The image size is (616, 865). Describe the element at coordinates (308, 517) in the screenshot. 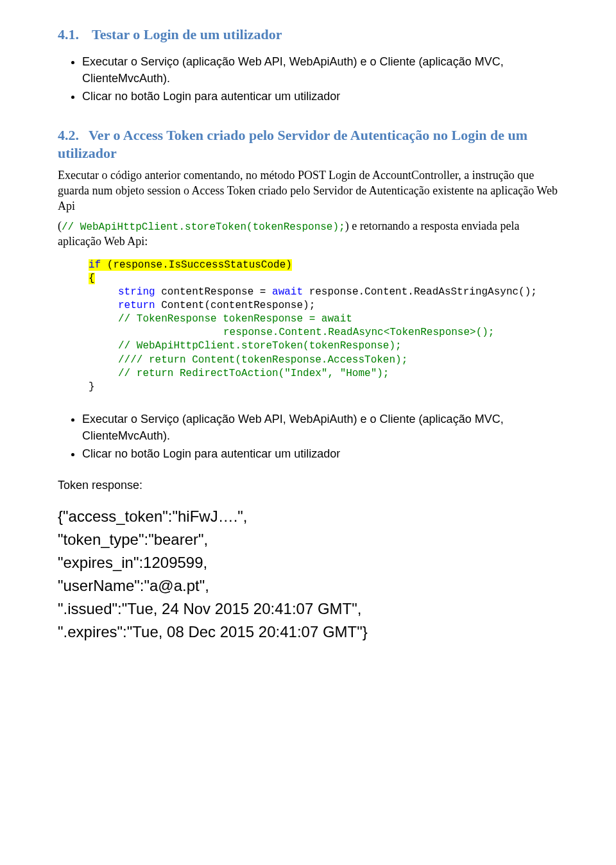

I see `json-line: {"access_token":"hiFwJ….",` at that location.